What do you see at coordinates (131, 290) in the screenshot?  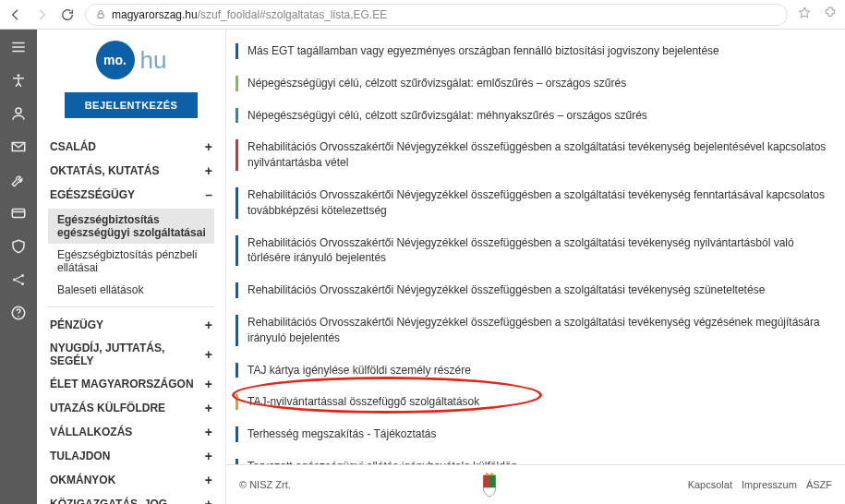 I see `nav-sub-baleseti: Baleseti ellátások` at bounding box center [131, 290].